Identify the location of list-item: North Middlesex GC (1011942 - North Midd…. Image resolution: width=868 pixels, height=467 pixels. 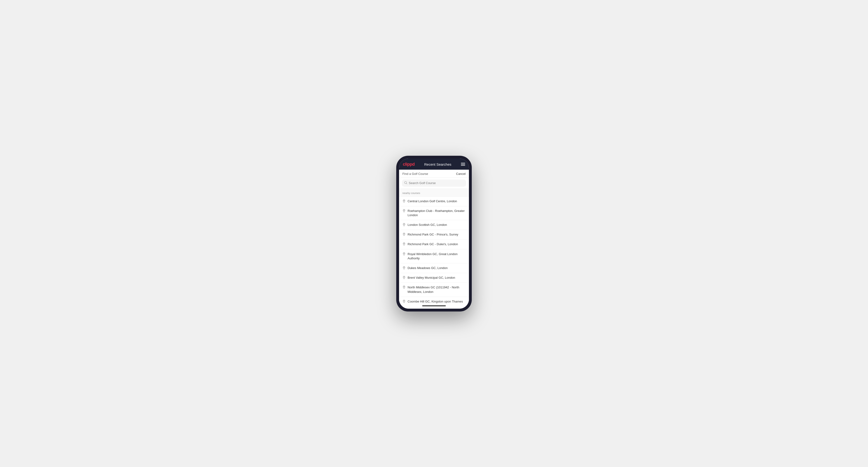
(434, 290).